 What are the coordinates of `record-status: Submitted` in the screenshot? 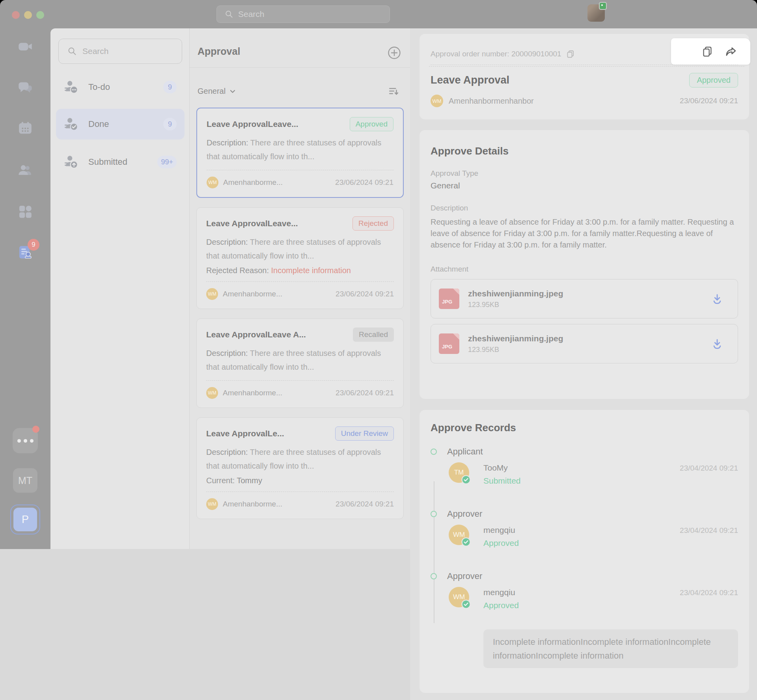 It's located at (611, 481).